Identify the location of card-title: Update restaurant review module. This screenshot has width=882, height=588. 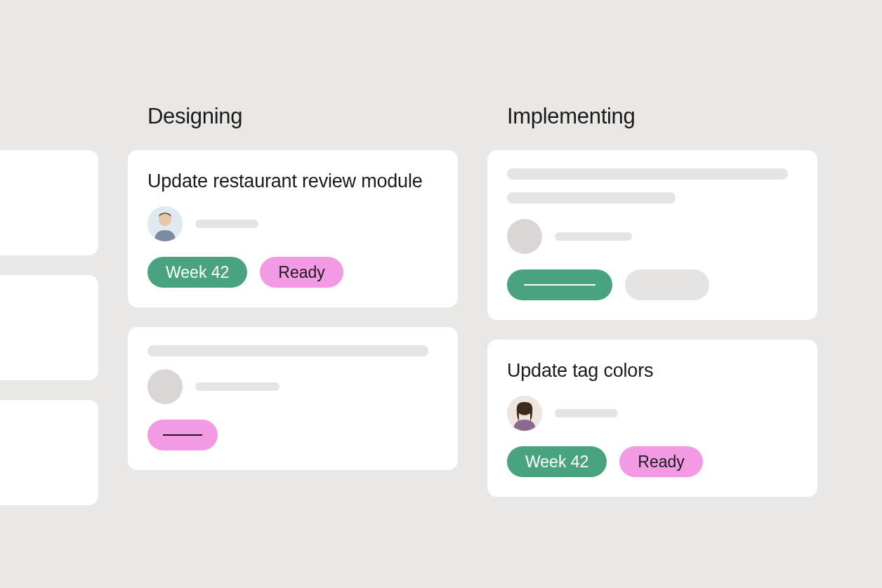
(293, 181).